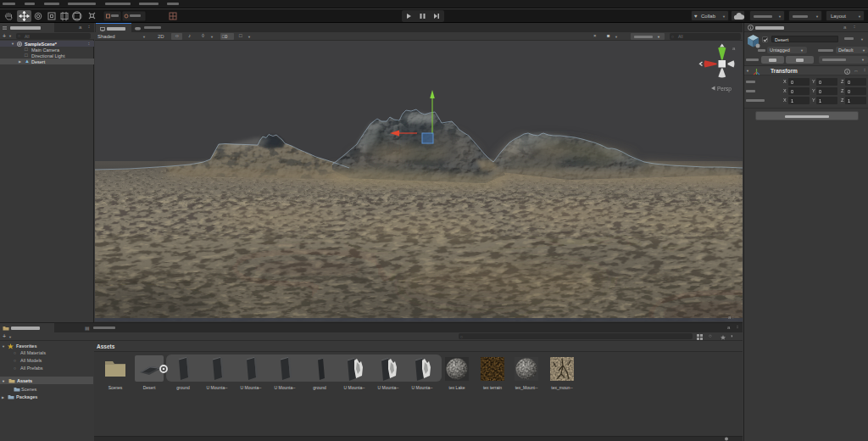  What do you see at coordinates (115, 388) in the screenshot?
I see `svg-text: Scenes` at bounding box center [115, 388].